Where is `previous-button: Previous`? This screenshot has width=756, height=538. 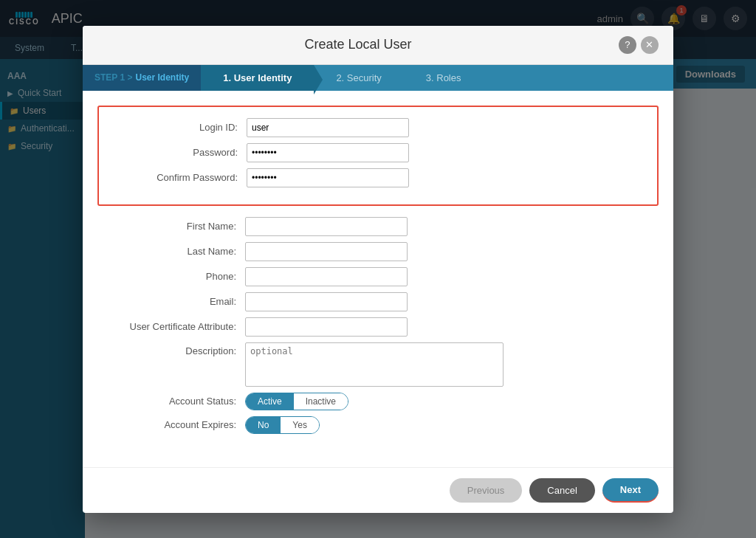
previous-button: Previous is located at coordinates (486, 490).